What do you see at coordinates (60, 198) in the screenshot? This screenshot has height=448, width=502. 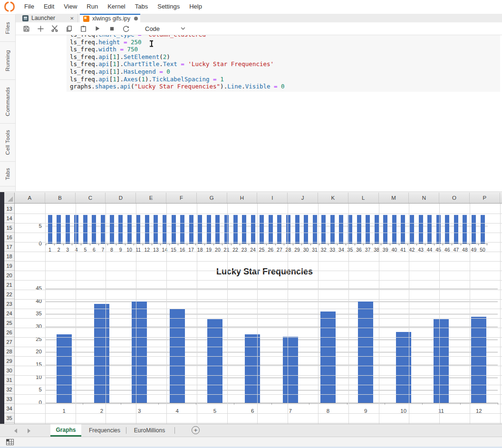 I see `column-header-B: B` at bounding box center [60, 198].